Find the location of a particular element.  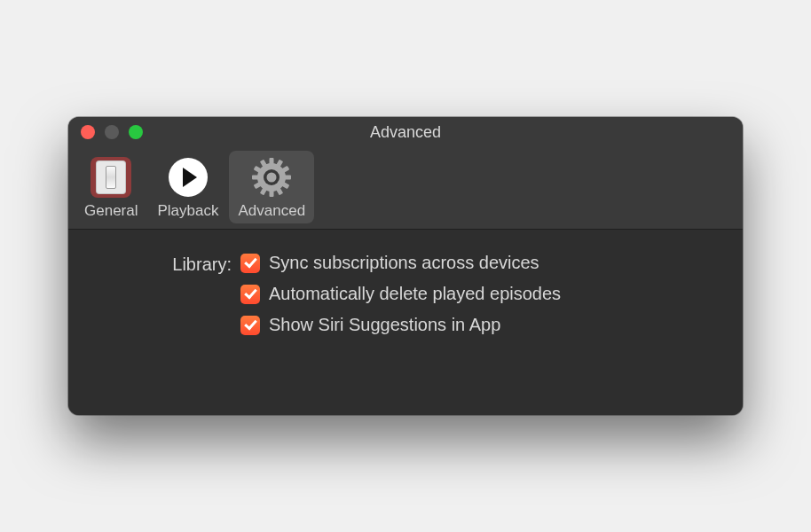

option-auto-delete-label: Automatically delete played episodes is located at coordinates (415, 294).